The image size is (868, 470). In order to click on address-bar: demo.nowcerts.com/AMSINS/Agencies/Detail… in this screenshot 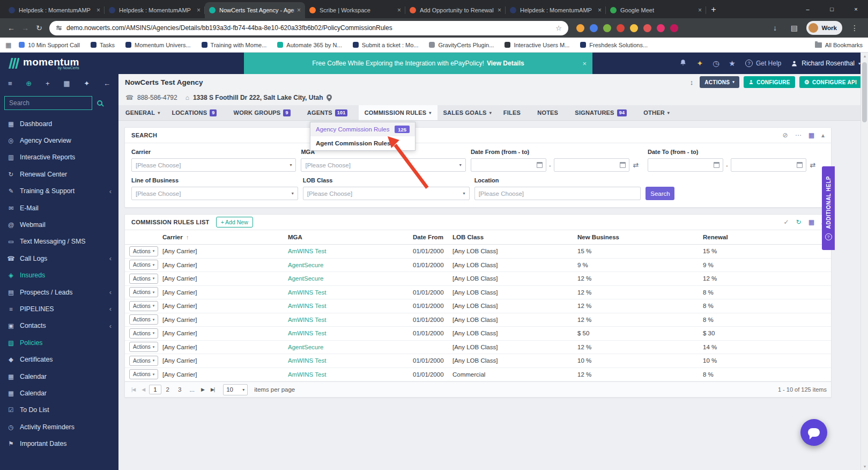, I will do `click(309, 28)`.